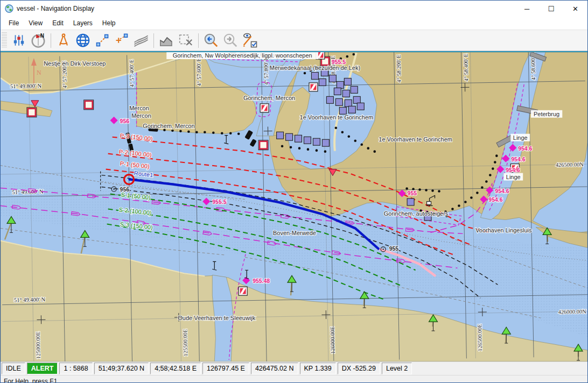 The width and height of the screenshot is (588, 383). What do you see at coordinates (575, 9) in the screenshot?
I see `close-button: ✕` at bounding box center [575, 9].